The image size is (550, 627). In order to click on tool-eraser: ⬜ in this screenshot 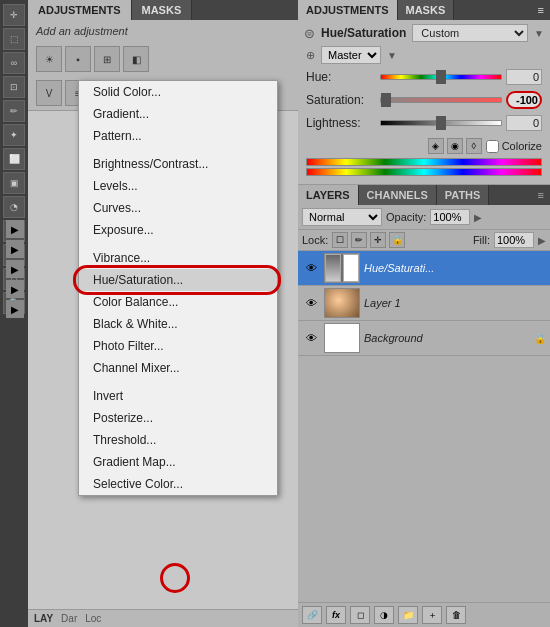, I will do `click(14, 159)`.